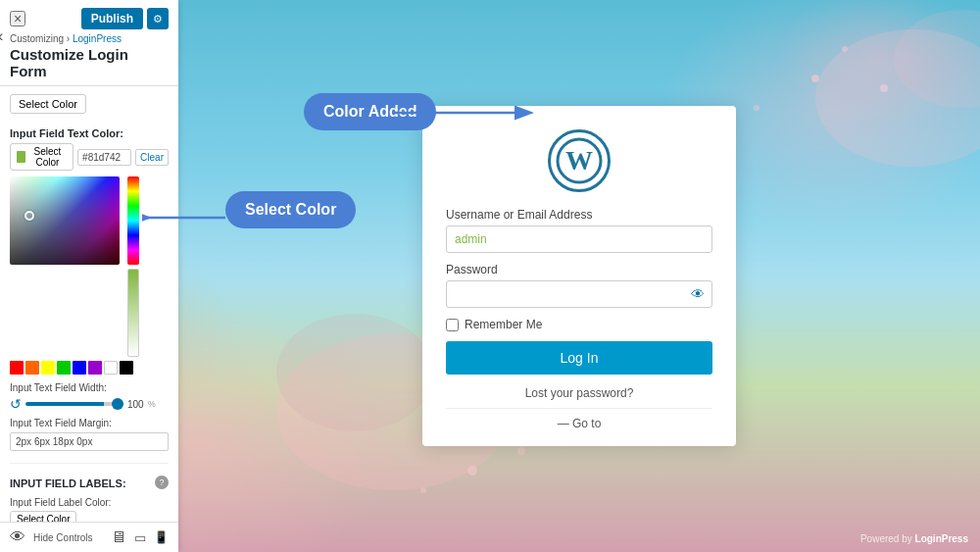 This screenshot has height=552, width=980. I want to click on panel-footer: 👁 Hide Controls 🖥 ▭ 📱, so click(89, 537).